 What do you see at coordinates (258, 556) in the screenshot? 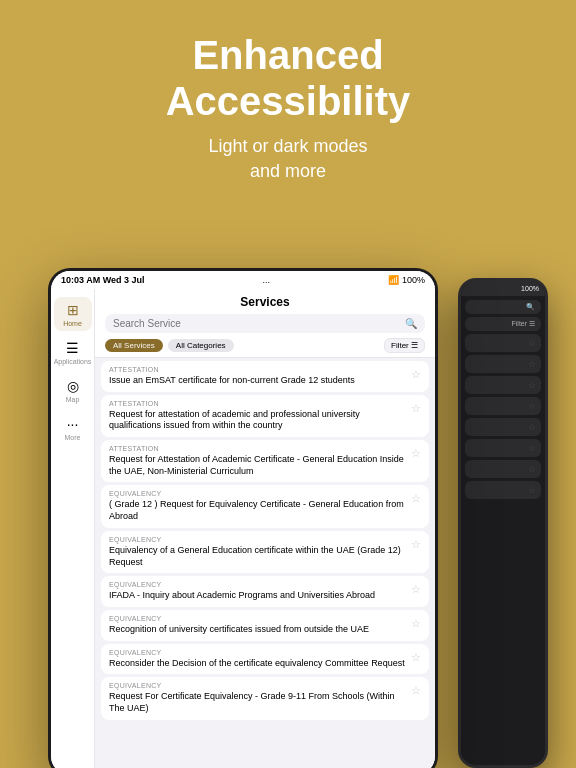
I see `service-name: Equivalency of a General Education certi…` at bounding box center [258, 556].